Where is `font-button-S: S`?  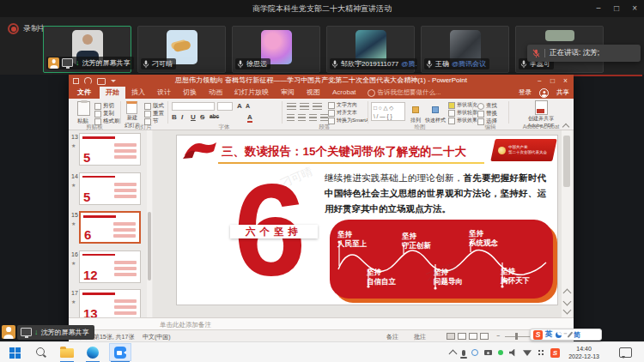
font-button-S: S is located at coordinates (203, 117).